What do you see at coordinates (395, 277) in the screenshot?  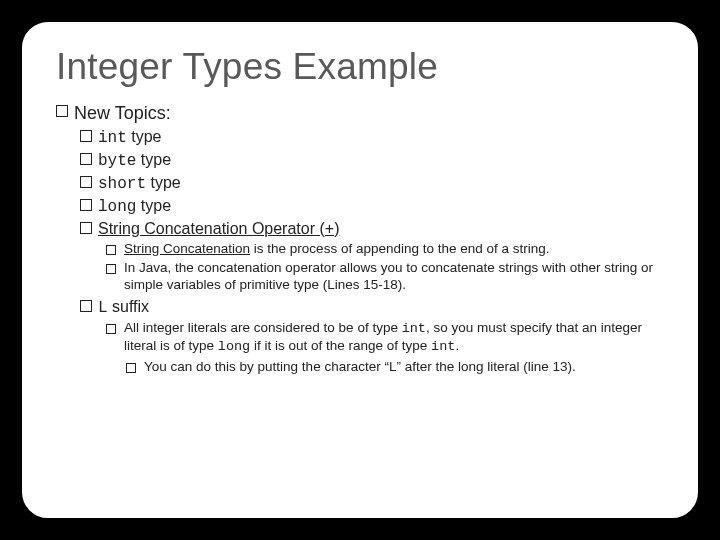 I see `java-concat-text: In Java, the concatenation operator allo…` at bounding box center [395, 277].